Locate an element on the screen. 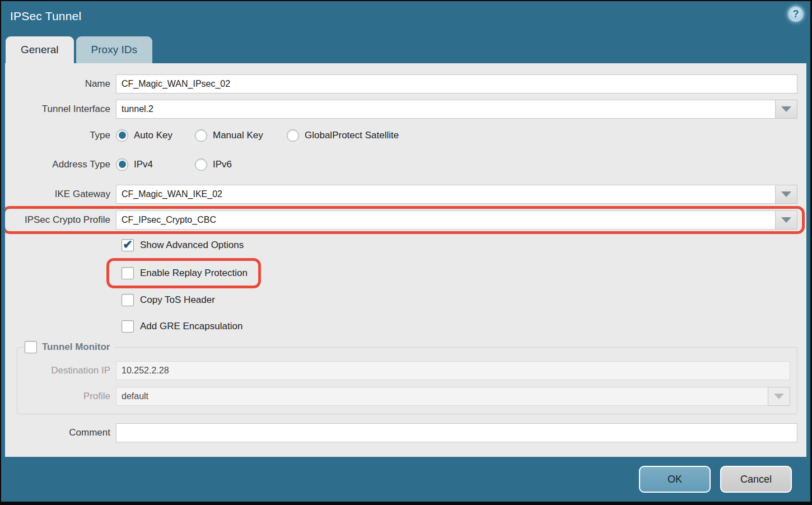 This screenshot has width=812, height=505. highlight-annotation-replay-protection: Enable Replay Protection is located at coordinates (184, 273).